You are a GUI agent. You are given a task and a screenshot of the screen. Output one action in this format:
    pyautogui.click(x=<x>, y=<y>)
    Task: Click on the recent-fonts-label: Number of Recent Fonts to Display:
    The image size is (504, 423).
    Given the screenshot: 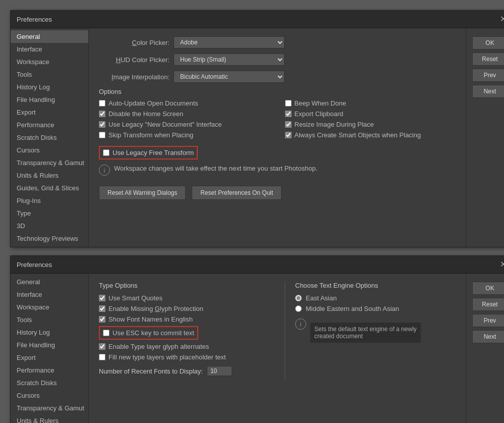 What is the action you would take?
    pyautogui.click(x=151, y=372)
    